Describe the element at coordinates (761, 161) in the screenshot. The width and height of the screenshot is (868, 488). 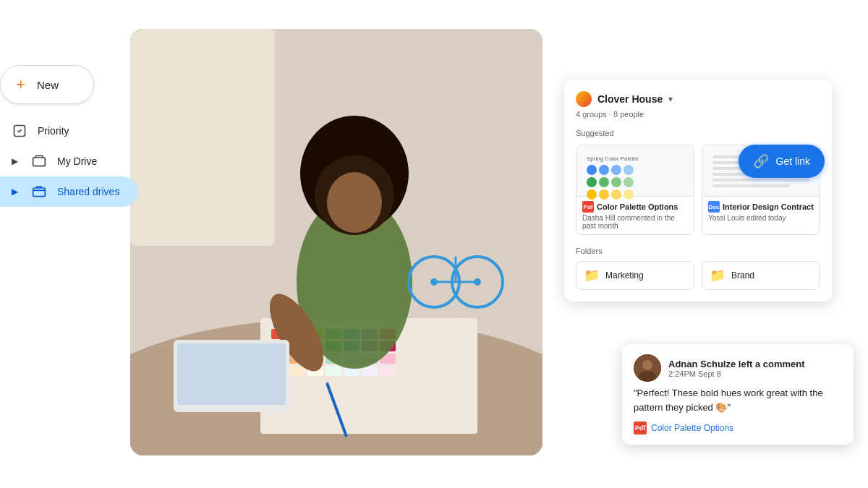
I see `link-icon: 🔗` at that location.